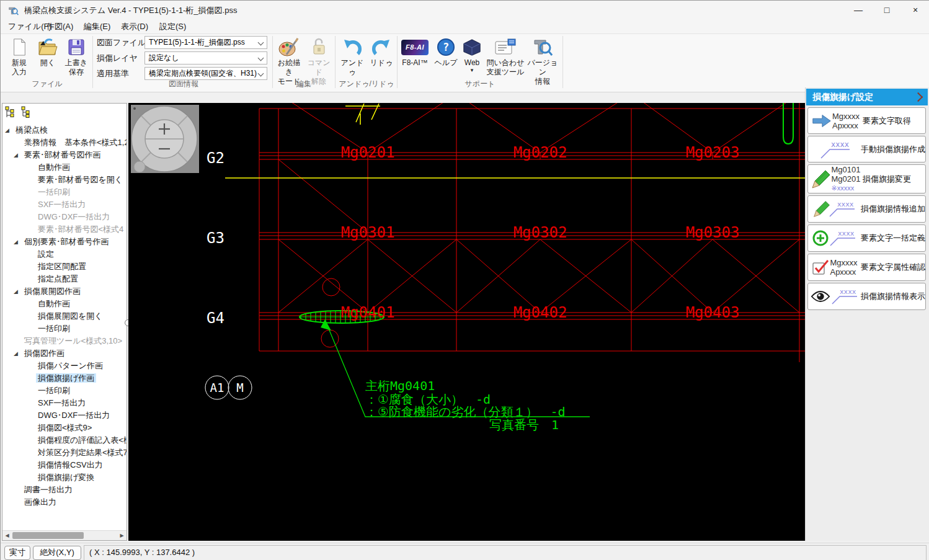 The width and height of the screenshot is (929, 560). I want to click on tree-item: 要素･部材番号図<様式4, so click(64, 229).